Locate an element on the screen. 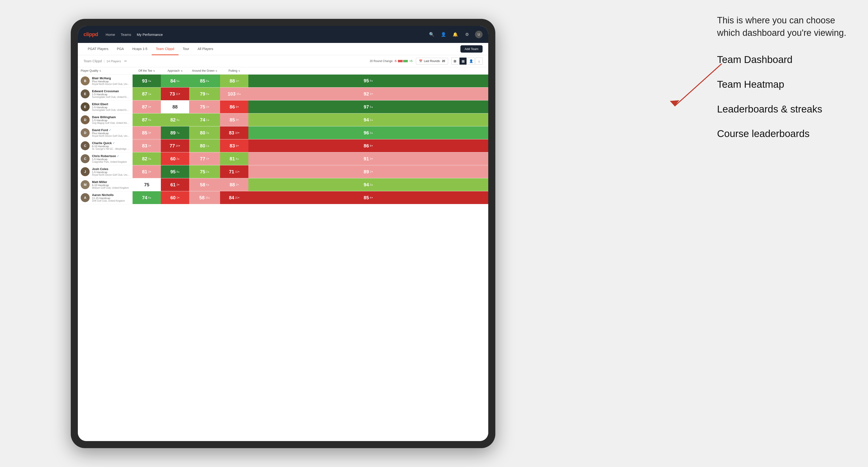 Image resolution: width=868 pixels, height=467 pixels. th-putting: Putting ⇅ is located at coordinates (234, 71).